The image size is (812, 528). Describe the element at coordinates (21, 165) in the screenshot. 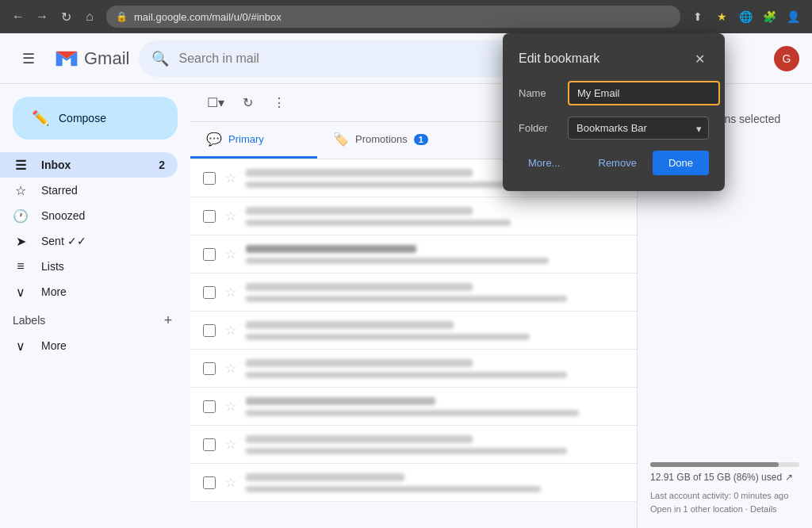

I see `inbox-icon: ☰` at that location.